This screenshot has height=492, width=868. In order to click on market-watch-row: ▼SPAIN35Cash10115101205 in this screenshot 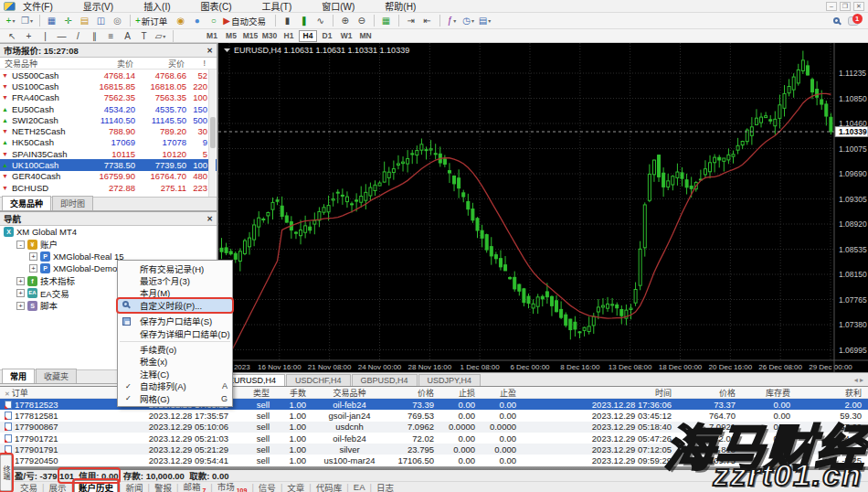, I will do `click(108, 154)`.